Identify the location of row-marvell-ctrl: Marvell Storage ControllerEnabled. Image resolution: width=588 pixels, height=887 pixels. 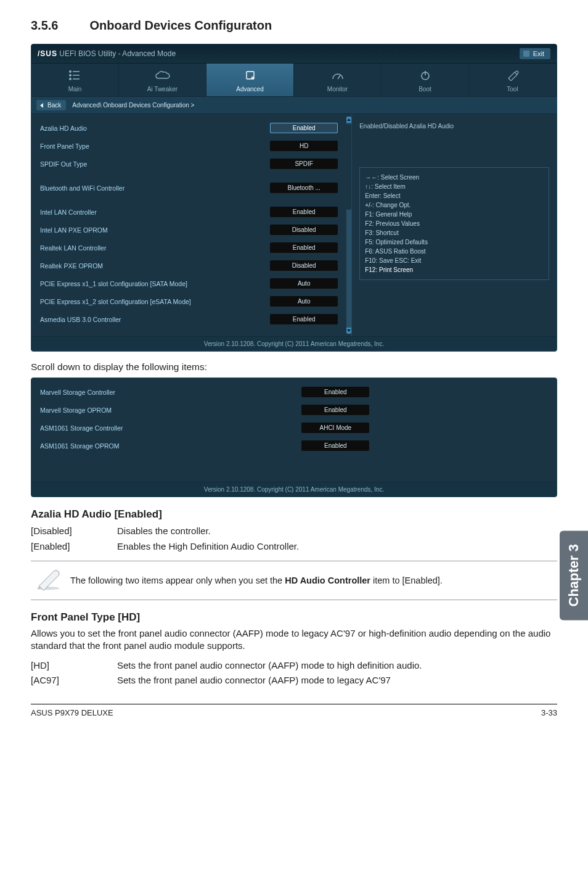
(205, 392).